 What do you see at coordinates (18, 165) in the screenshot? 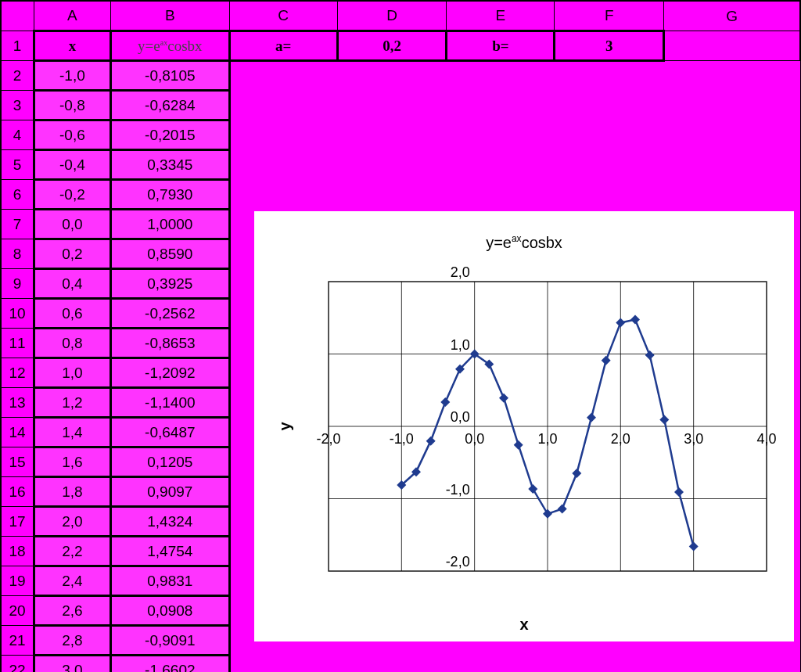
I see `row-header: 5` at bounding box center [18, 165].